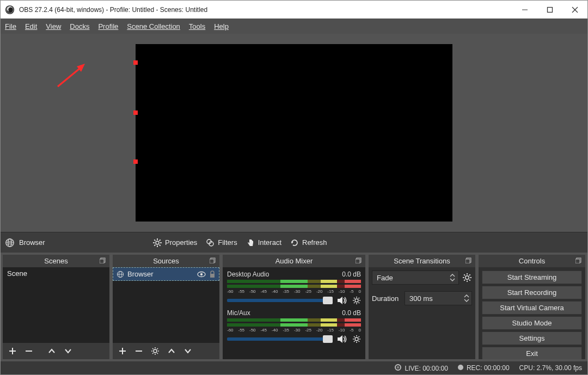 This screenshot has width=588, height=375. Describe the element at coordinates (295, 243) in the screenshot. I see `refresh-icon` at that location.